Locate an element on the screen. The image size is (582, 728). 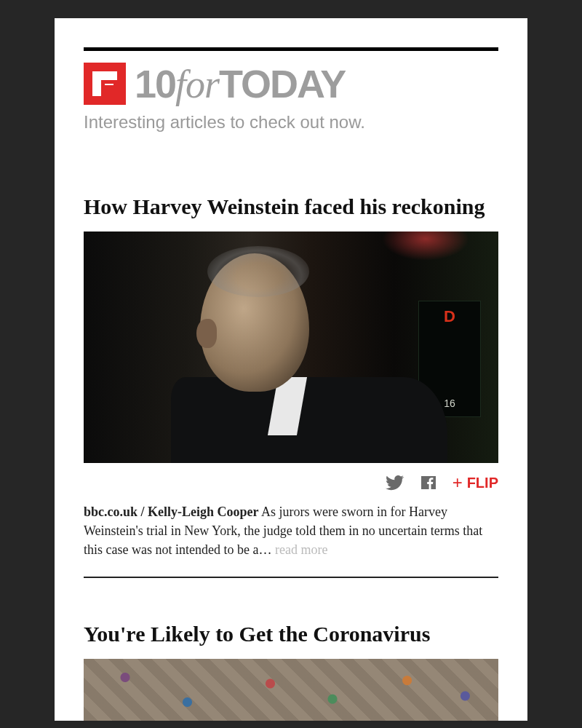
article: You're Likely to Get the Coronavirus is located at coordinates (291, 671).